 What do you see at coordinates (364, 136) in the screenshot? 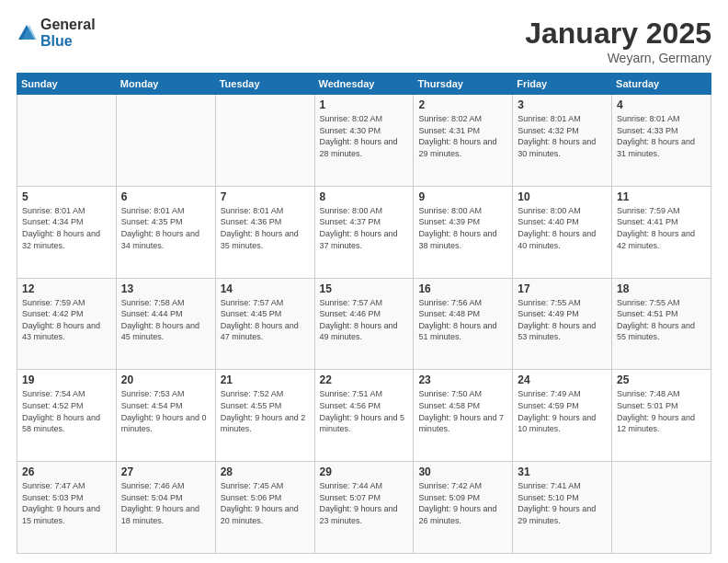
I see `day-detail: Sunrise: 8:02 AM Sunset: 4:30 PM Dayligh…` at bounding box center [364, 136].